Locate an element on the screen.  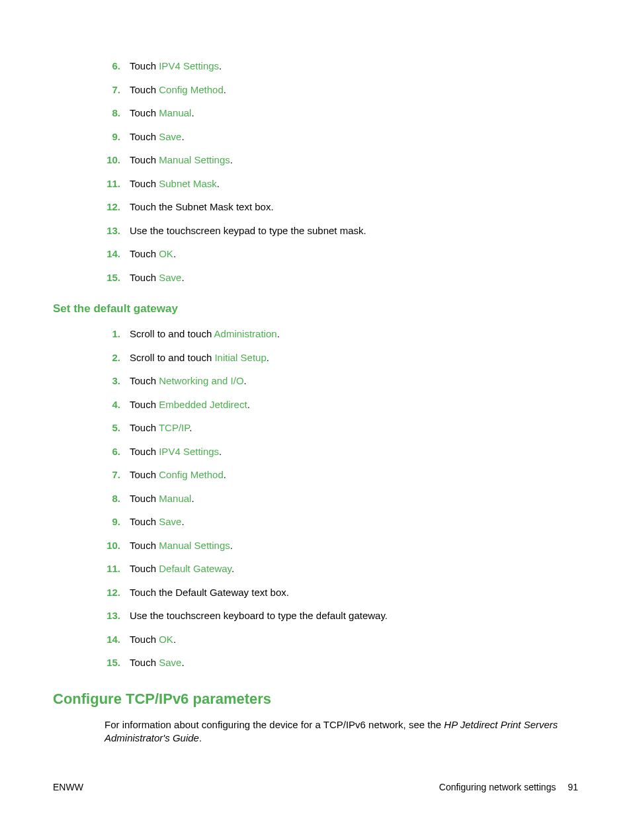
step-item: 5.Touch TCP/IP. is located at coordinates (341, 428).